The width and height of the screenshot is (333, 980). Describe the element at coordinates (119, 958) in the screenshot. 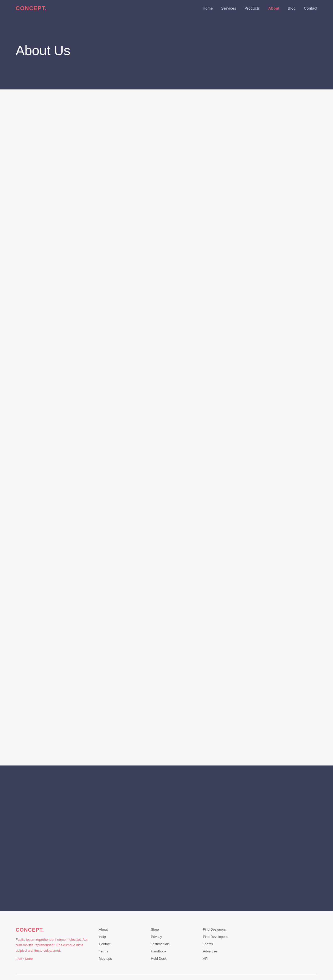

I see `footer-link-meetups: Meetups` at that location.